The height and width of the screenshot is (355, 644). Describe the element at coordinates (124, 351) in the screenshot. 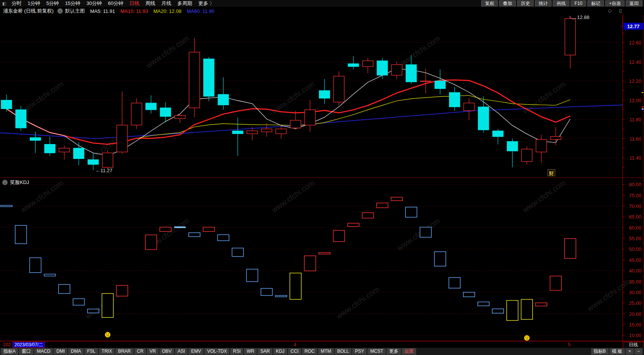

I see `indicator-button-BRAR: BRAR` at that location.